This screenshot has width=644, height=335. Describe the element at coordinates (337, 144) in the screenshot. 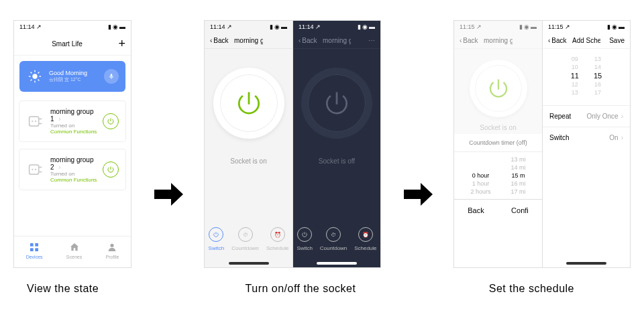

I see `phone-socket-off: 11:14↗ ▮◉▬ ‹Back morning group 1 ⋯ Socke…` at that location.